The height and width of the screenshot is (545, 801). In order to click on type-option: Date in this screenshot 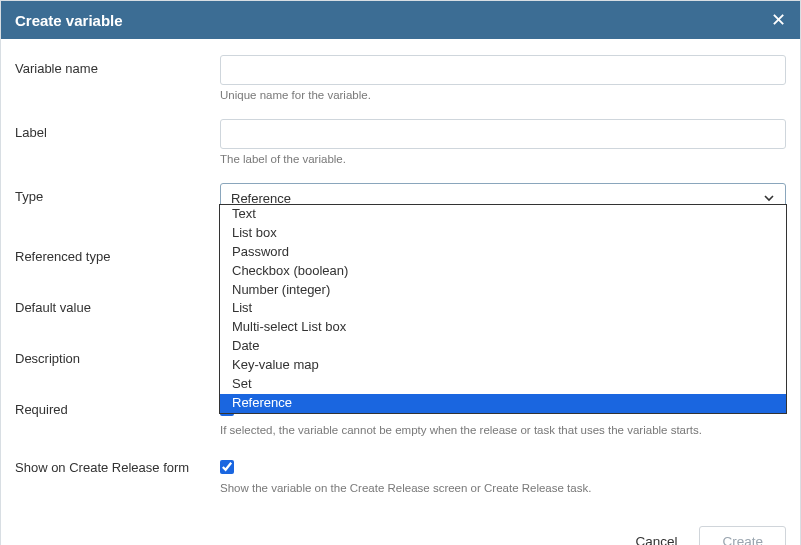, I will do `click(503, 346)`.